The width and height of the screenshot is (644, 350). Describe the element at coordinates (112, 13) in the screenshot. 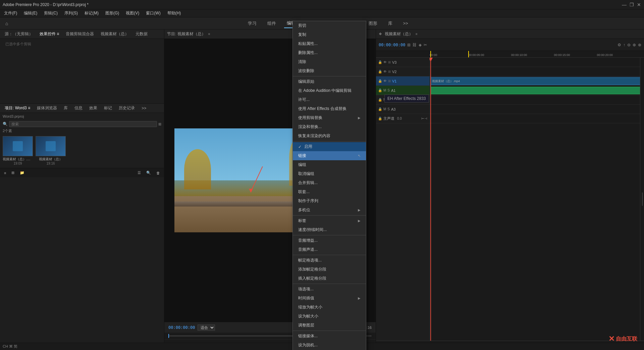

I see `menu-graphics: 图形(G)` at that location.